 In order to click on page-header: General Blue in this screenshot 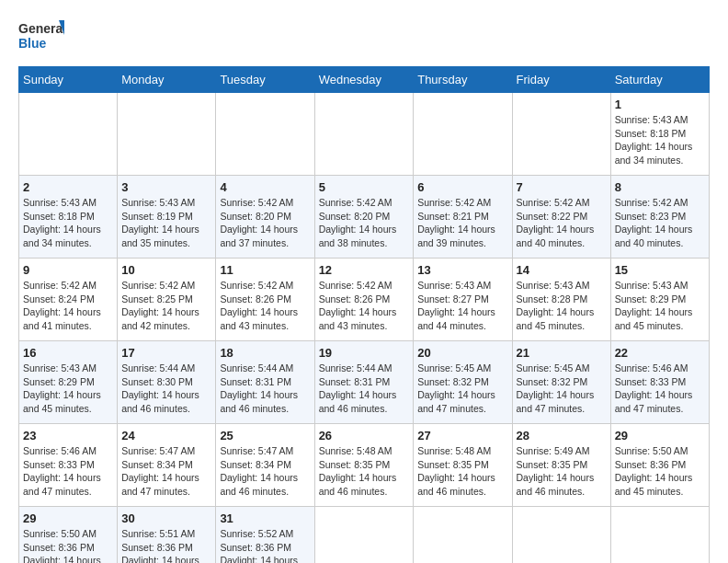, I will do `click(364, 38)`.